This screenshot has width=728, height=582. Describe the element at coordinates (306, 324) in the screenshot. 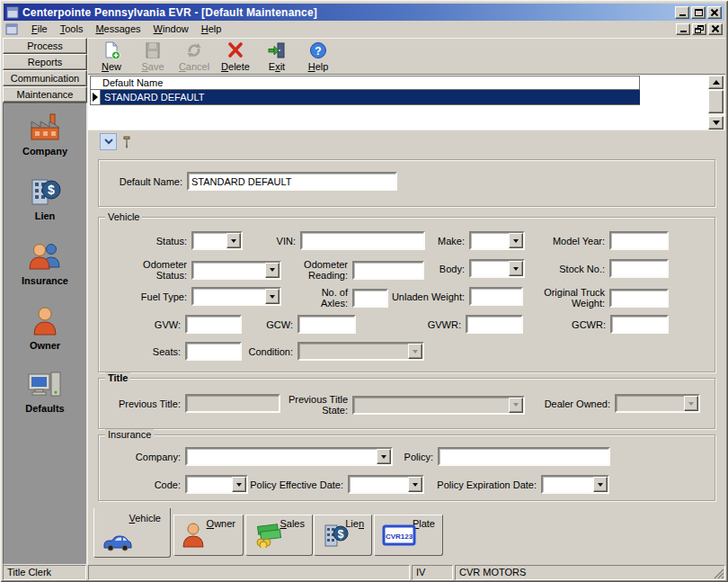

I see `field-gcw: GCW:` at that location.